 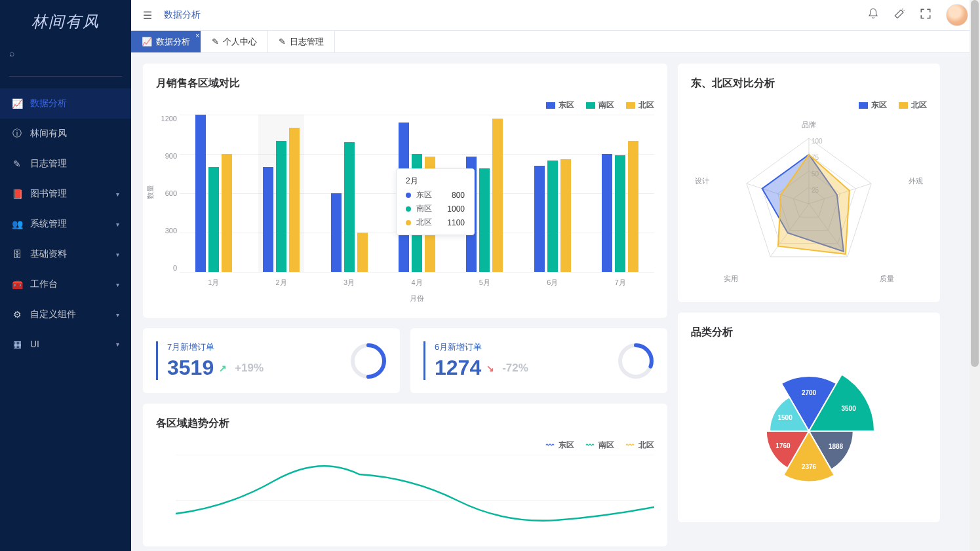 I want to click on avatar, so click(x=957, y=15).